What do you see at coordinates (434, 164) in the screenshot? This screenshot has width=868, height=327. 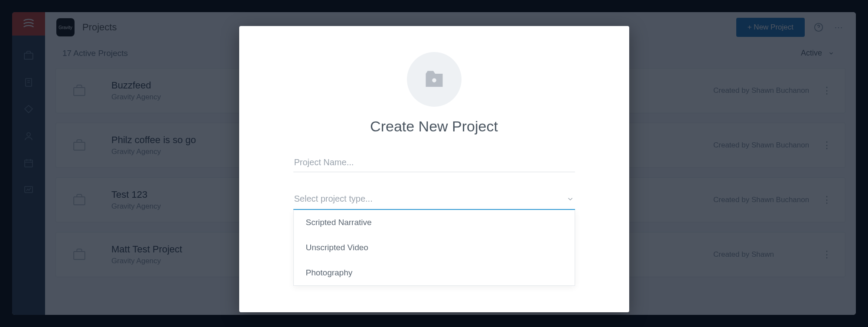 I see `project-name-field` at bounding box center [434, 164].